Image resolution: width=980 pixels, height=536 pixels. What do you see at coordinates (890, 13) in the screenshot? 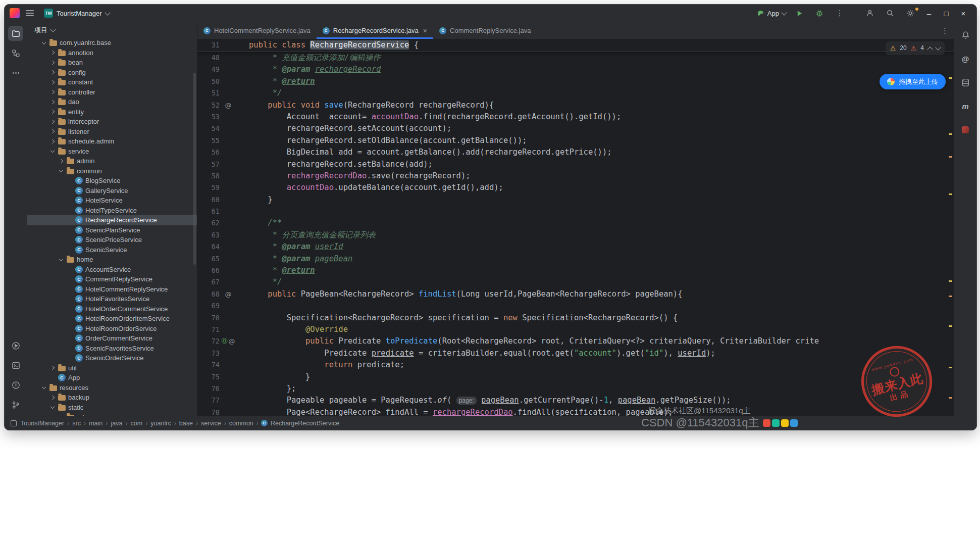
I see `search-everywhere-button` at bounding box center [890, 13].